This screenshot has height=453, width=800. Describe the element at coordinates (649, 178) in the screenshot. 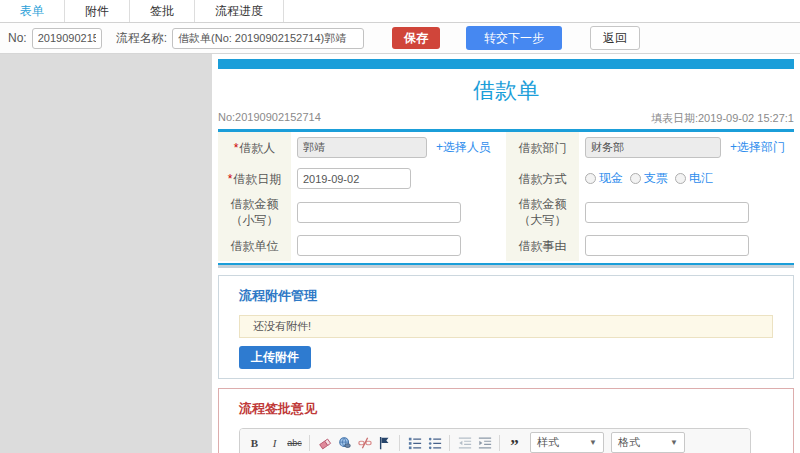

I see `radio-cheque: 支票` at that location.